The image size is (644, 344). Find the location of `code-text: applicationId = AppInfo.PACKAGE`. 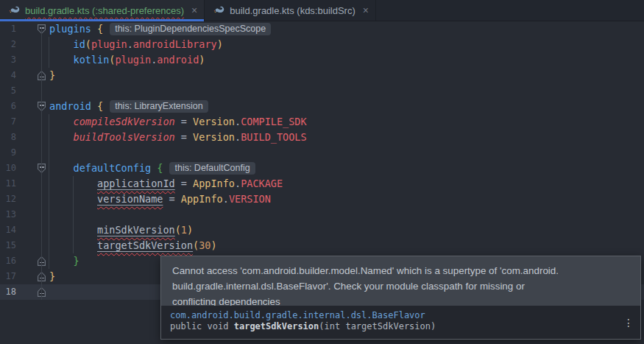

code-text: applicationId = AppInfo.PACKAGE is located at coordinates (347, 184).